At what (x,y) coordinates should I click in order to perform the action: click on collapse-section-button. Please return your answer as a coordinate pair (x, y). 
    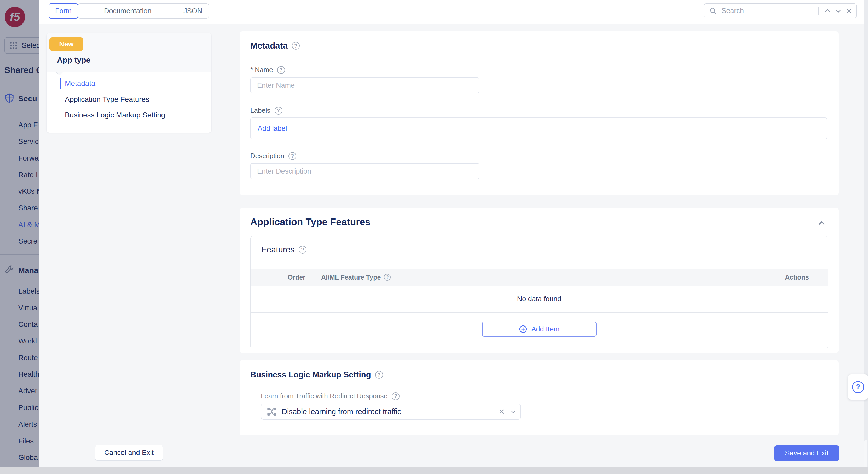
    Looking at the image, I should click on (822, 224).